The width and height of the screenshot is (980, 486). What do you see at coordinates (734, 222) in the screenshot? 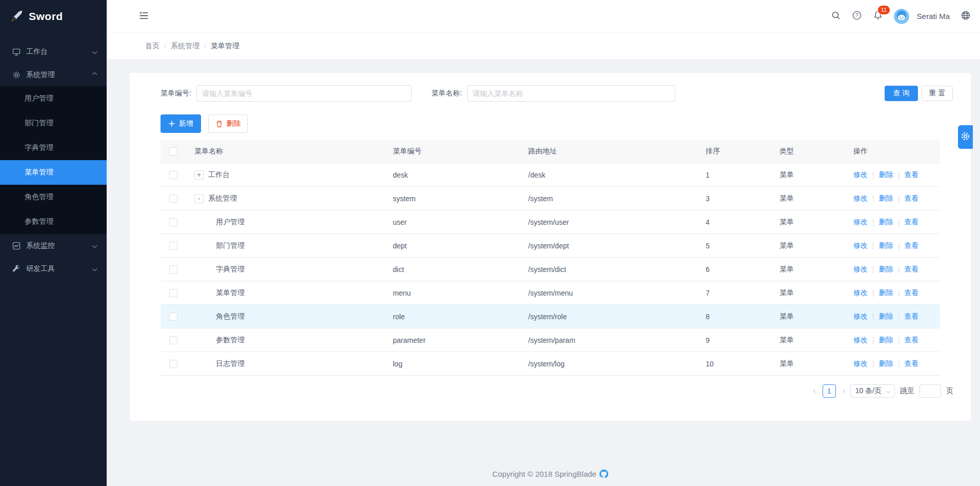
I see `cell-sort: 4` at bounding box center [734, 222].